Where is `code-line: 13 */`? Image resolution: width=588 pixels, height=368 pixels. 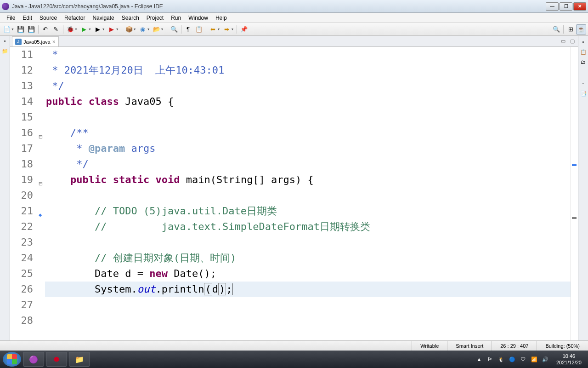
code-line: 13 */ is located at coordinates (290, 86).